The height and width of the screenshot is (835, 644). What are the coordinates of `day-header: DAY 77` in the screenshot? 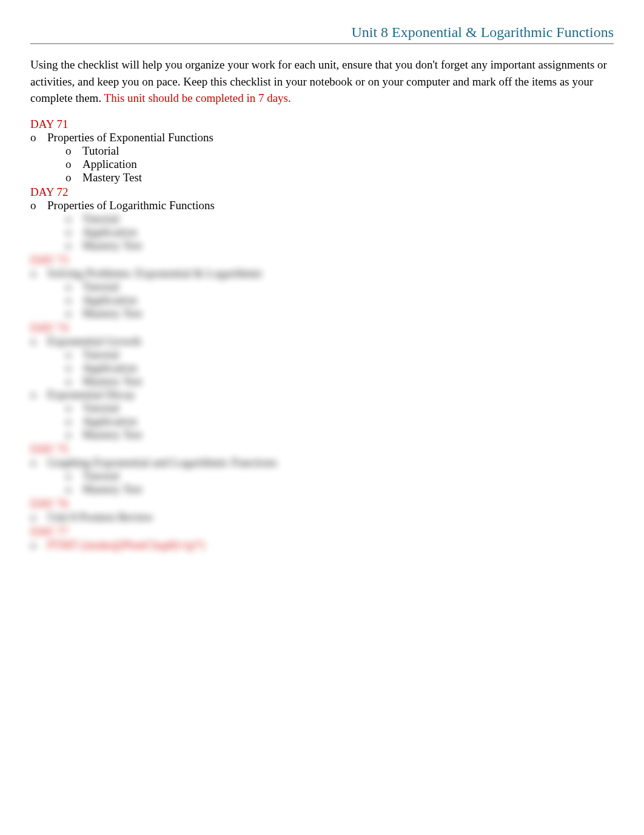 It's located at (322, 532).